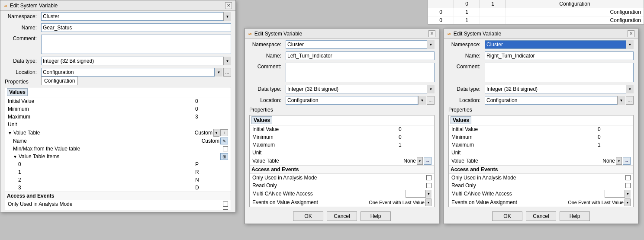  Describe the element at coordinates (428, 161) in the screenshot. I see `value-table-nav-2: →` at that location.